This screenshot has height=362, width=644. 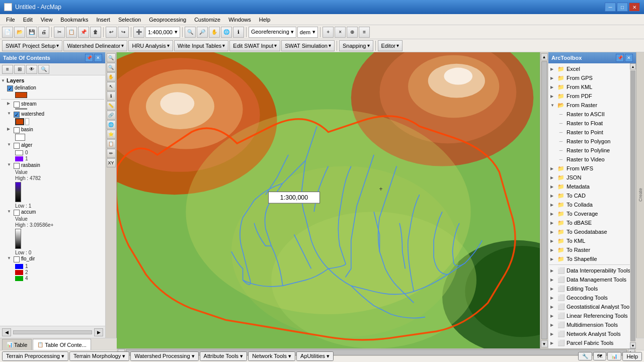 What do you see at coordinates (592, 123) in the screenshot?
I see `tool-raster-to-float: ─ Raster to Float` at bounding box center [592, 123].